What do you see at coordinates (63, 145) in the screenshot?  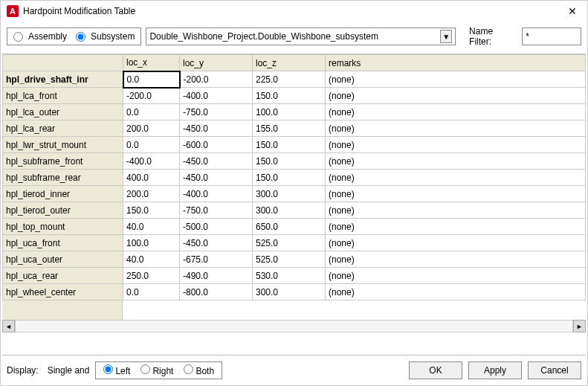 I see `row-name-cell: hpl_lwr_strut_mount` at bounding box center [63, 145].